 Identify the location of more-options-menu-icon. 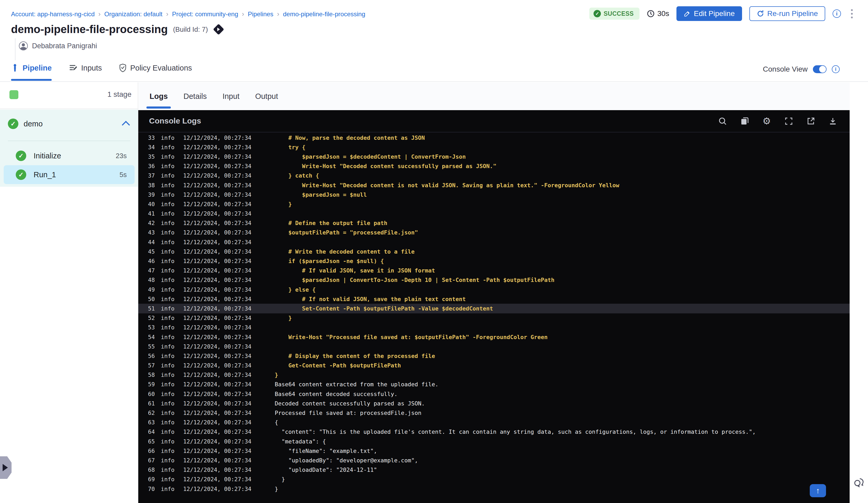
(852, 14).